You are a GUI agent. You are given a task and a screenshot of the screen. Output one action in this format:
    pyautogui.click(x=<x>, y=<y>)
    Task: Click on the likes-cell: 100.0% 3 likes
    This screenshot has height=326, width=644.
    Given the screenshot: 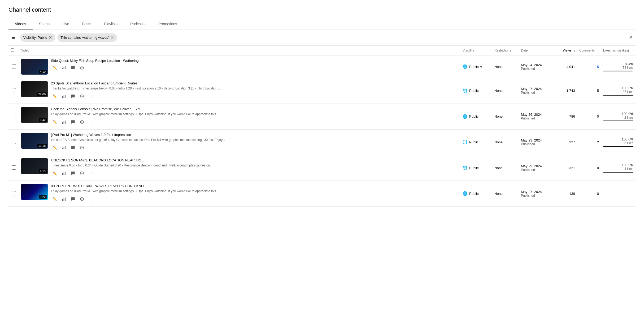 What is the action you would take?
    pyautogui.click(x=618, y=142)
    